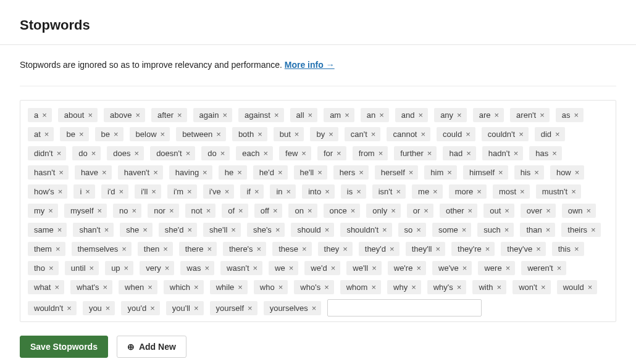  What do you see at coordinates (43, 211) in the screenshot?
I see `stopword-tag: my×` at bounding box center [43, 211].